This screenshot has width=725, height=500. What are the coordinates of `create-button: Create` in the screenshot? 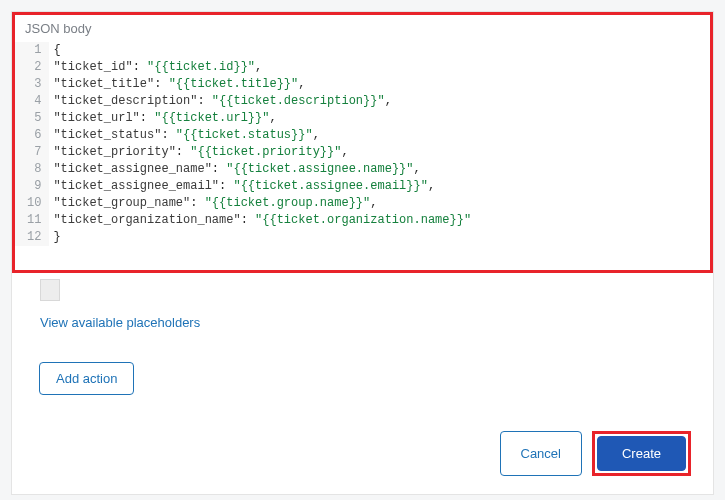 It's located at (642, 454).